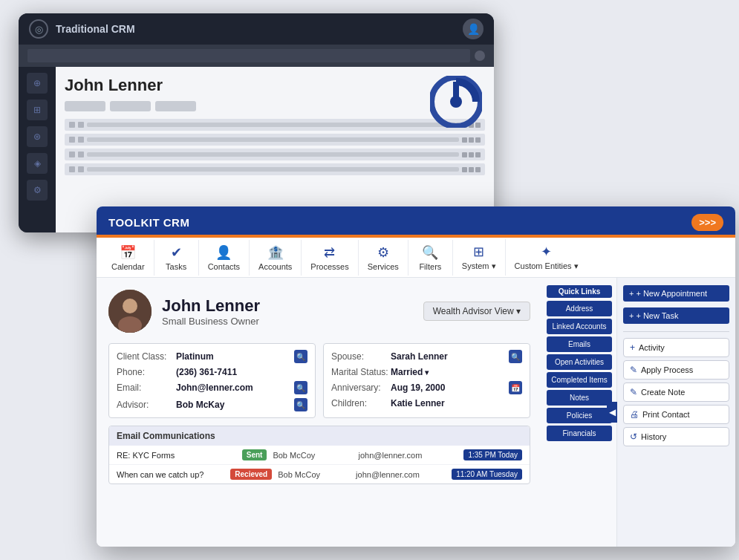  I want to click on field-spouse: Spouse: Sarah Lenner 🔍, so click(426, 356).